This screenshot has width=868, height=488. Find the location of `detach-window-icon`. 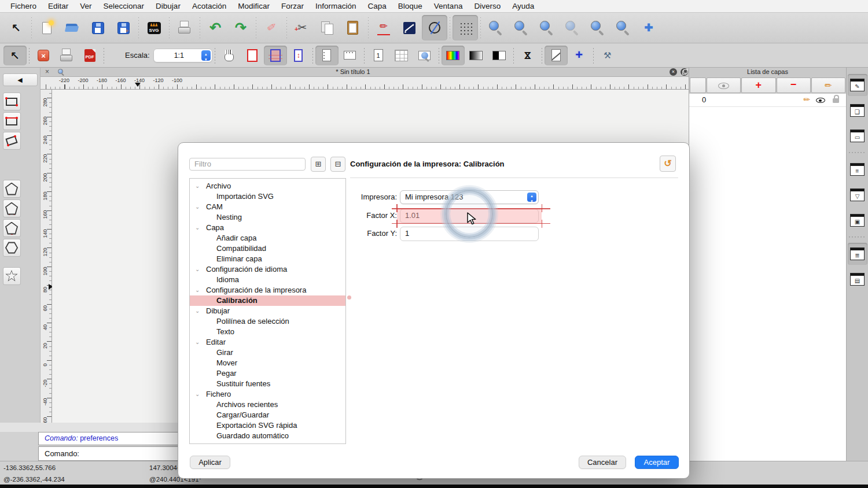

detach-window-icon is located at coordinates (684, 72).